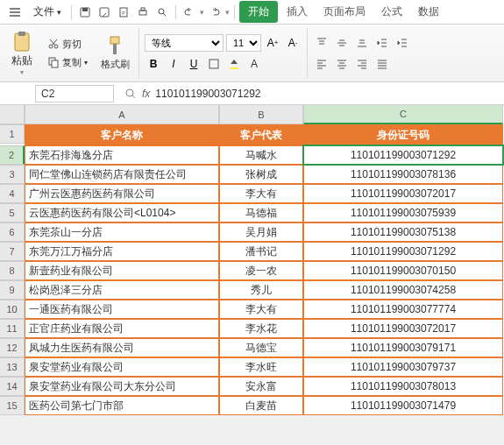 The image size is (504, 445). I want to click on data-cell: 秀儿, so click(261, 290).